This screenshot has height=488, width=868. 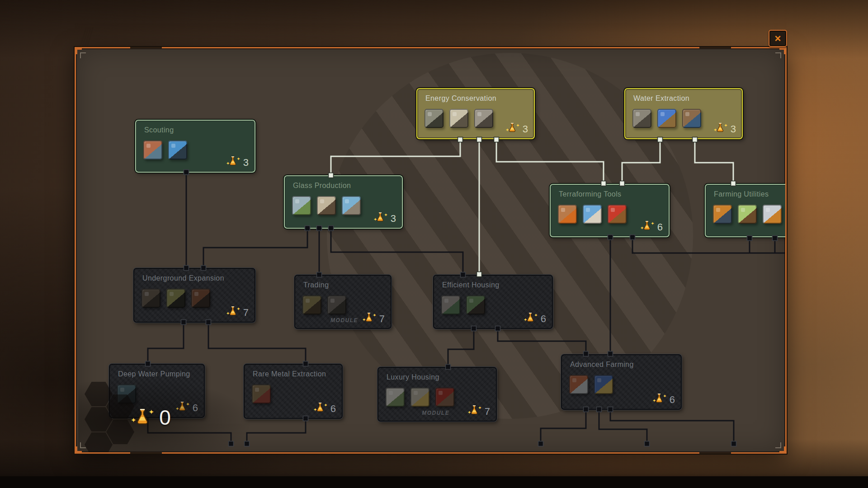 I want to click on pipe-scaffold-icon, so click(x=642, y=118).